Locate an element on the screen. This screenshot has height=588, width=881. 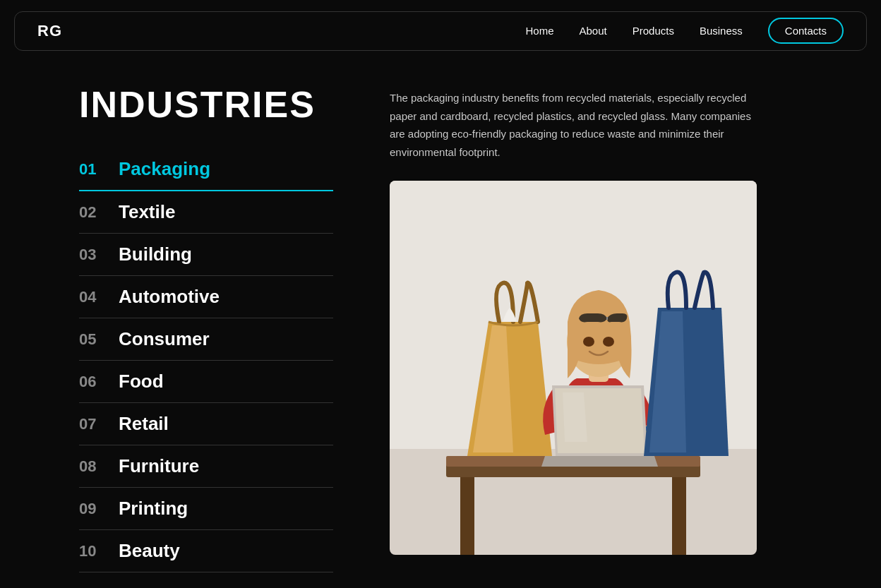
nav-about: About is located at coordinates (593, 31).